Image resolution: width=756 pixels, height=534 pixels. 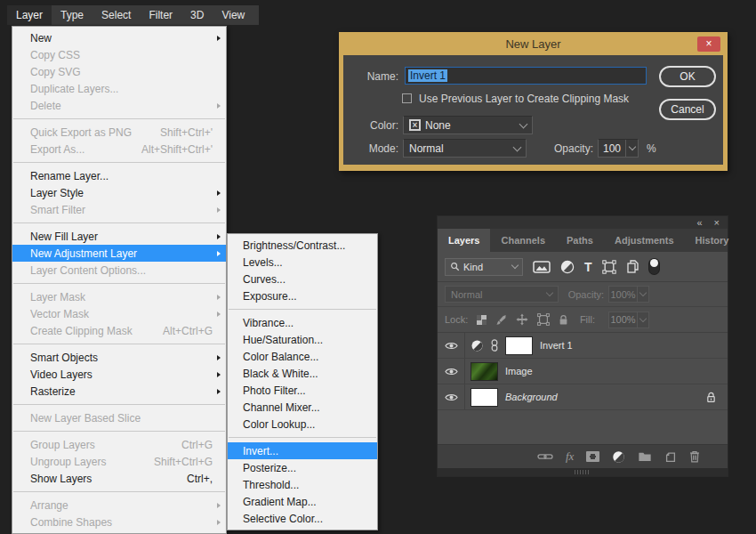 What do you see at coordinates (119, 297) in the screenshot?
I see `layer-menu-item-layer-mask: Layer Mask` at bounding box center [119, 297].